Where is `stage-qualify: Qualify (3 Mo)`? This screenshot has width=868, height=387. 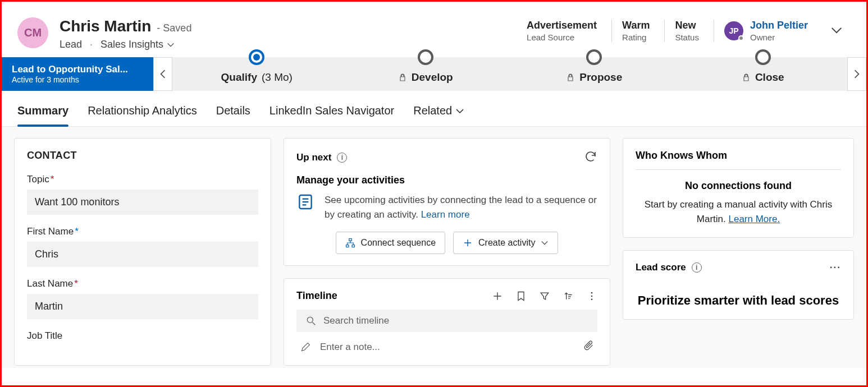 stage-qualify: Qualify (3 Mo) is located at coordinates (257, 74).